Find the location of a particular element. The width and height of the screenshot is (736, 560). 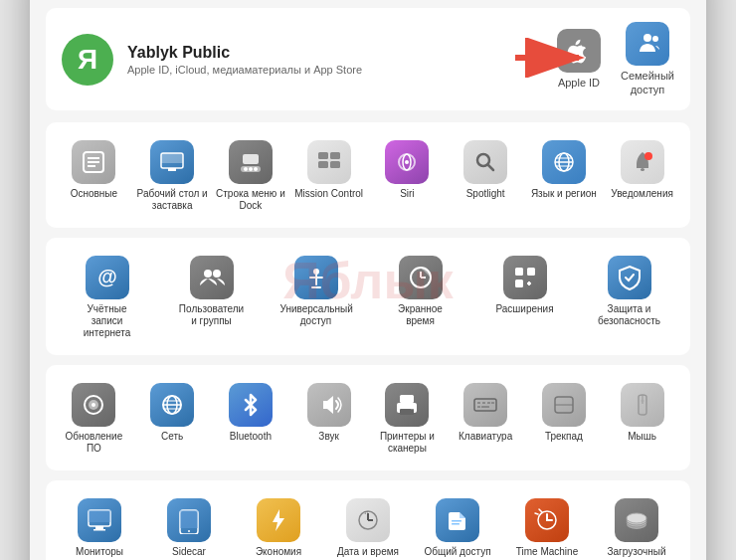

pref-screen: Экранное время is located at coordinates (420, 296).